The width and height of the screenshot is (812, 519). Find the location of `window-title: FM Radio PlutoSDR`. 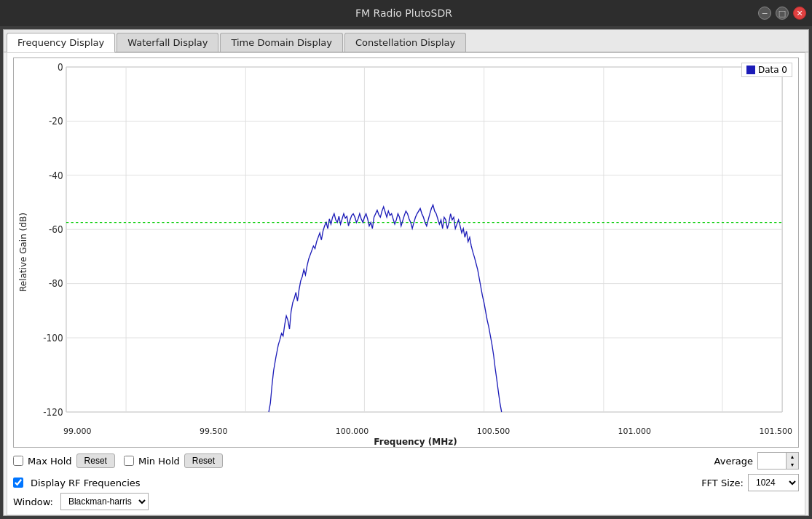

window-title: FM Radio PlutoSDR is located at coordinates (403, 13).